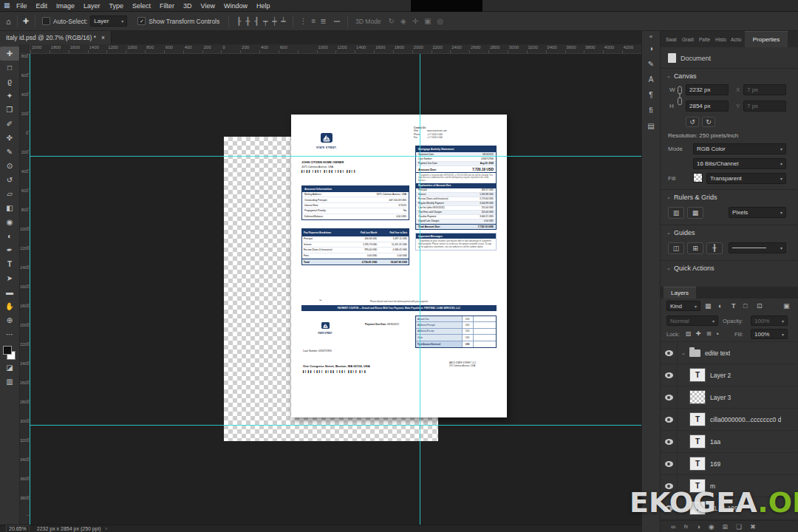  What do you see at coordinates (188, 6) in the screenshot?
I see `menu-3d: 3D` at bounding box center [188, 6].